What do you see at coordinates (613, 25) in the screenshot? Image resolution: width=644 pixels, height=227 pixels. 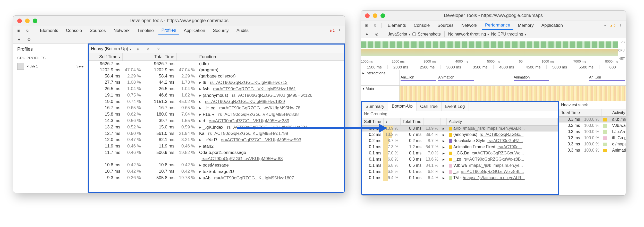 I see `warning-badge: ▲ 6` at bounding box center [613, 25].